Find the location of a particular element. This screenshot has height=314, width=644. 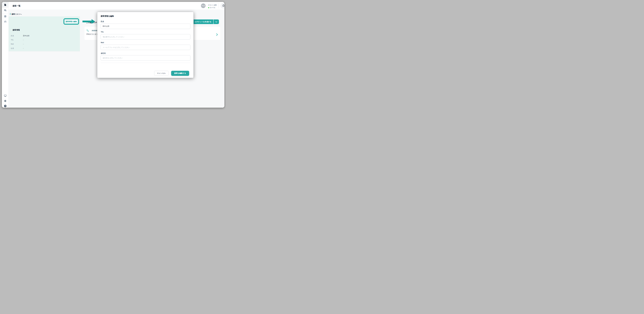

sidebar-item-customers is located at coordinates (5, 22).